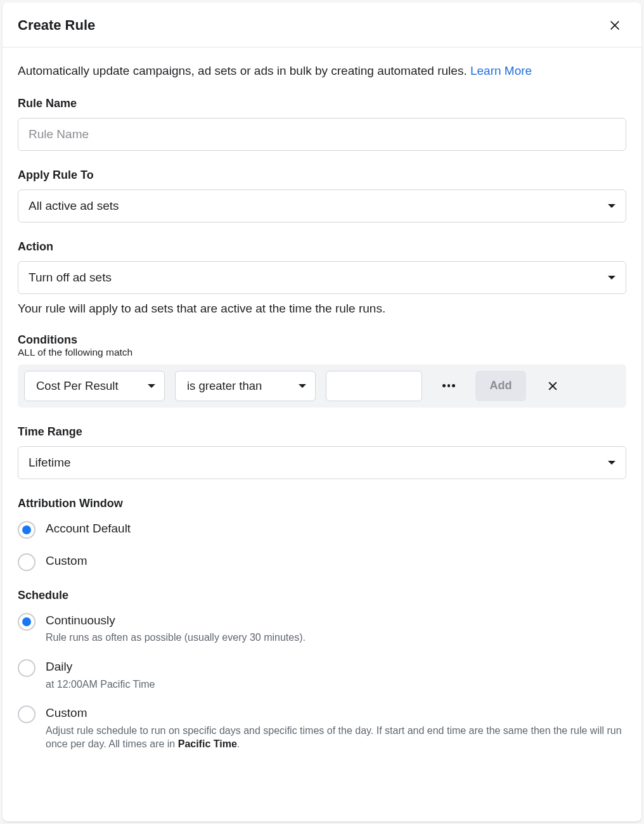  Describe the element at coordinates (322, 503) in the screenshot. I see `attribution-label: Attribution Window` at that location.